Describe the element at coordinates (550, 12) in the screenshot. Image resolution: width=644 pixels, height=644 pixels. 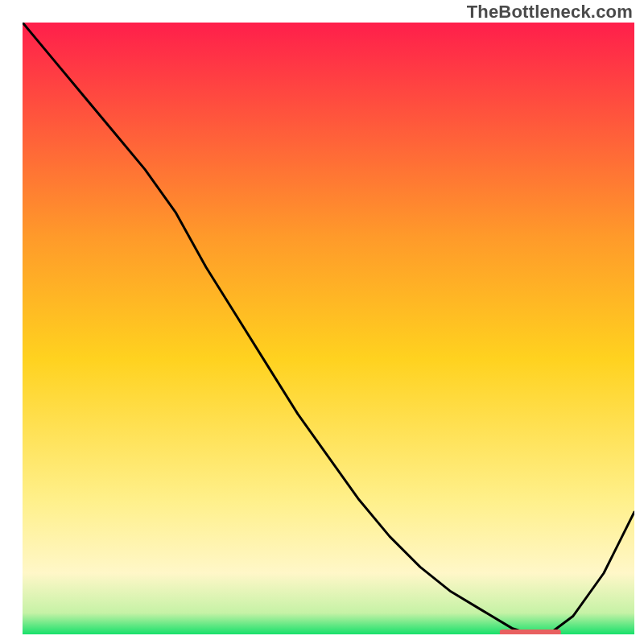
I see `watermark-text: TheBottleneck.com` at that location.